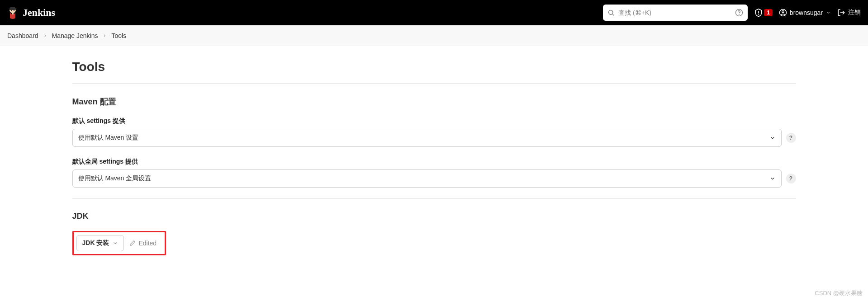 The height and width of the screenshot is (301, 868). What do you see at coordinates (115, 179) in the screenshot?
I see `select-global-settings-value: 使用默认 Maven 全局设置` at bounding box center [115, 179].